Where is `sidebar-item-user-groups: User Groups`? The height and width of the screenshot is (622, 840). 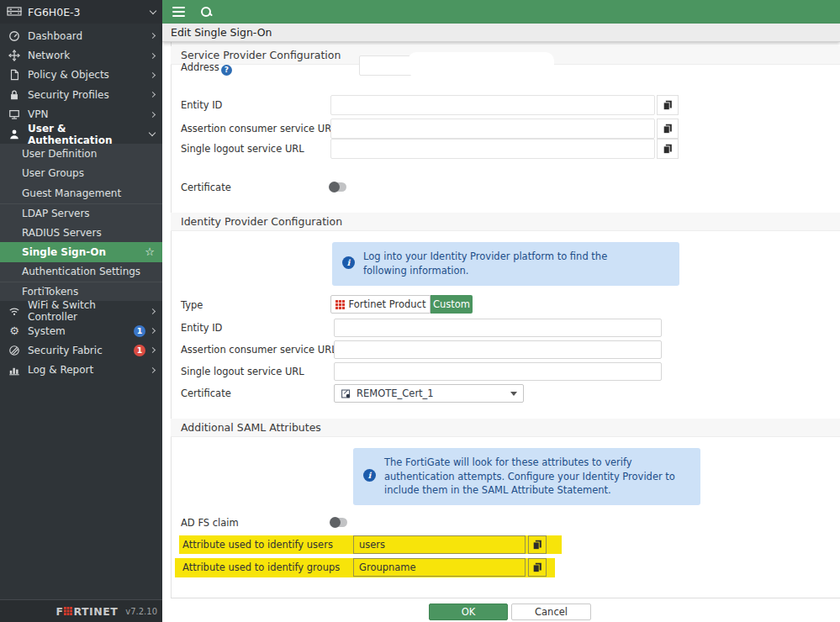 sidebar-item-user-groups: User Groups is located at coordinates (81, 173).